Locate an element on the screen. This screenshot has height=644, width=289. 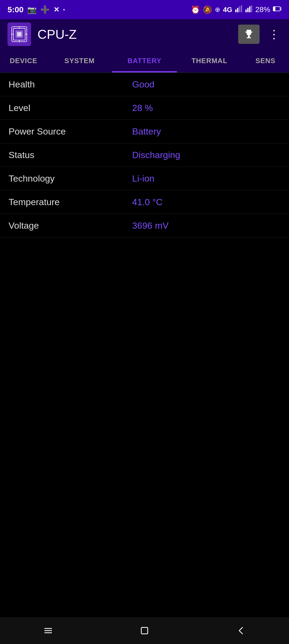
label-technology: Technology is located at coordinates (70, 179).